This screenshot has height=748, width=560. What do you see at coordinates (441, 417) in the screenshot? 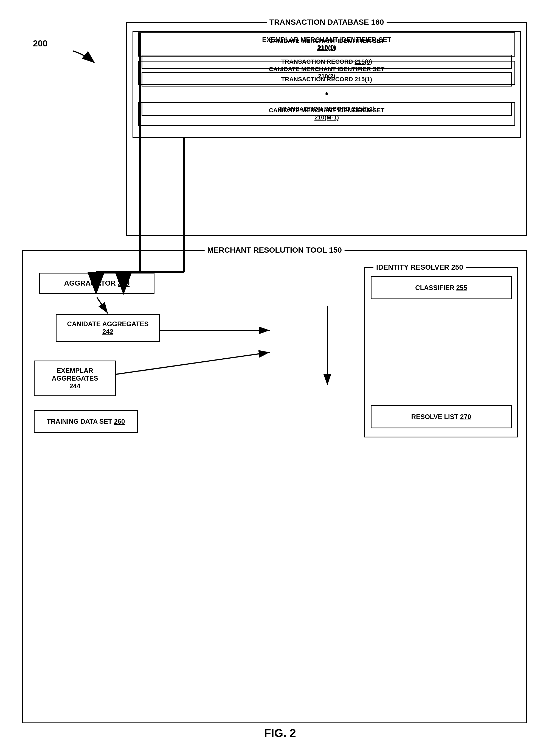
I see `resolve-list-box: RESOLVE LIST 270` at bounding box center [441, 417].